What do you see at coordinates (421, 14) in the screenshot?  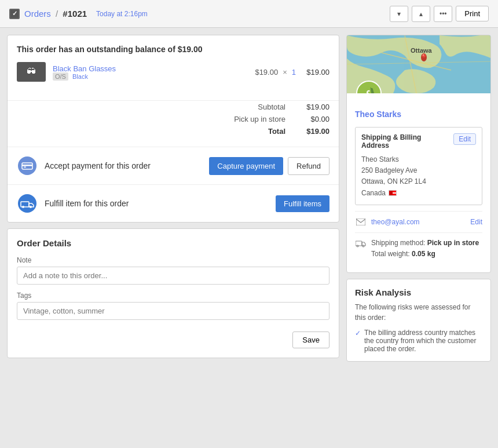 I see `nav-up-button: ▴` at bounding box center [421, 14].